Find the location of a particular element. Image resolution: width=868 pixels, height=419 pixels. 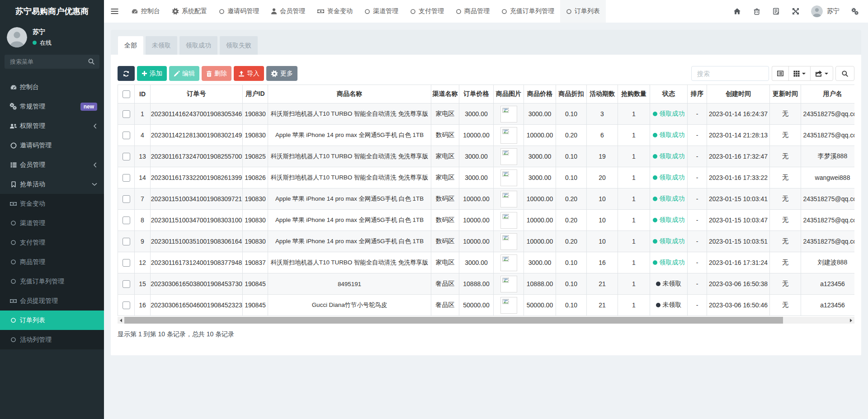

gear-icon is located at coordinates (274, 74).